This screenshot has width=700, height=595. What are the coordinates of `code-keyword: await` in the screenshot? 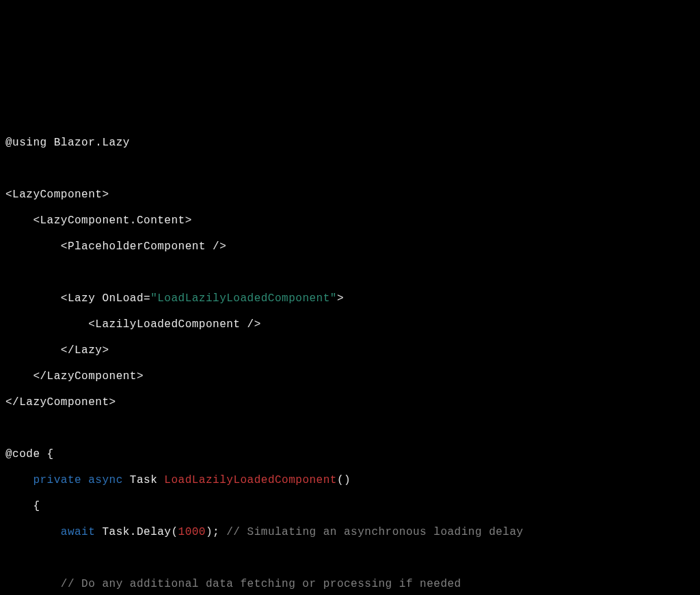 It's located at (78, 532).